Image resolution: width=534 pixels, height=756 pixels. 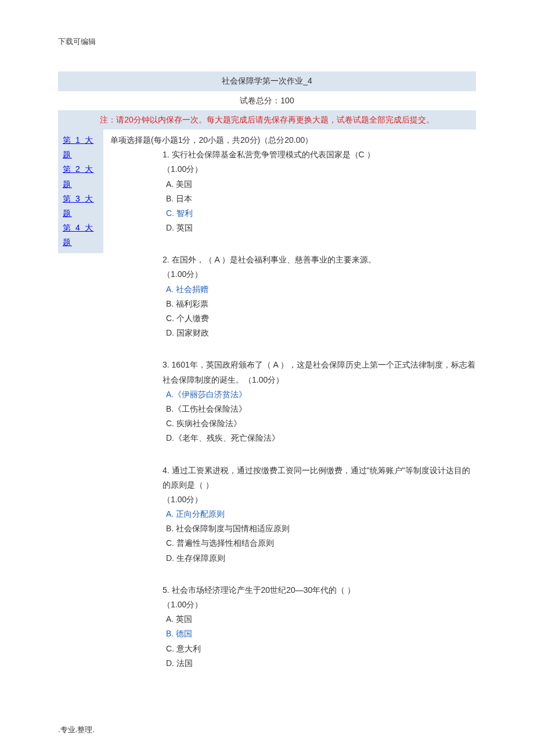 I want to click on option-a: A. 正向分配原则, so click(x=319, y=514).